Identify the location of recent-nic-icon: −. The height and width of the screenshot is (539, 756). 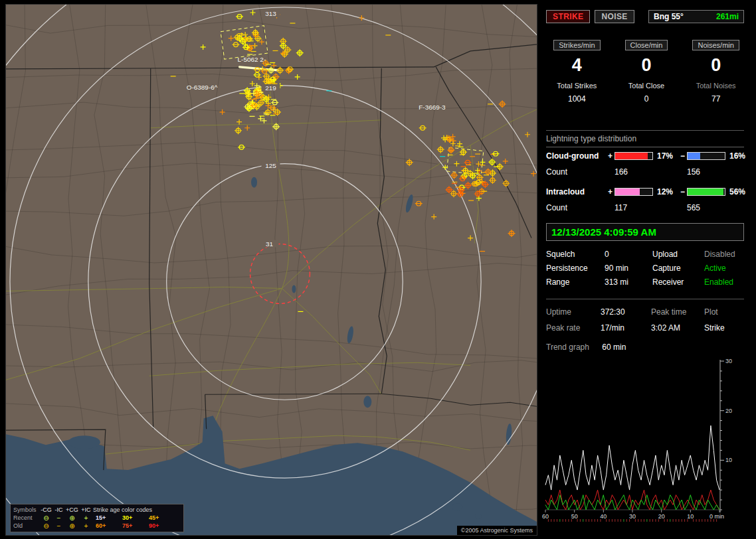
(58, 518).